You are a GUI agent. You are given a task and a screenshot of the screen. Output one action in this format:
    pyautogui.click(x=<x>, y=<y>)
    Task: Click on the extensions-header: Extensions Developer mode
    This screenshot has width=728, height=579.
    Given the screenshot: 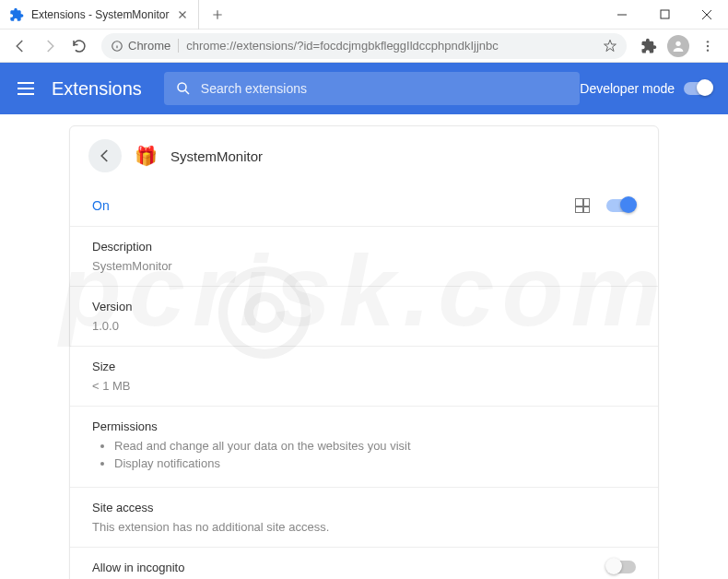 What is the action you would take?
    pyautogui.click(x=364, y=89)
    